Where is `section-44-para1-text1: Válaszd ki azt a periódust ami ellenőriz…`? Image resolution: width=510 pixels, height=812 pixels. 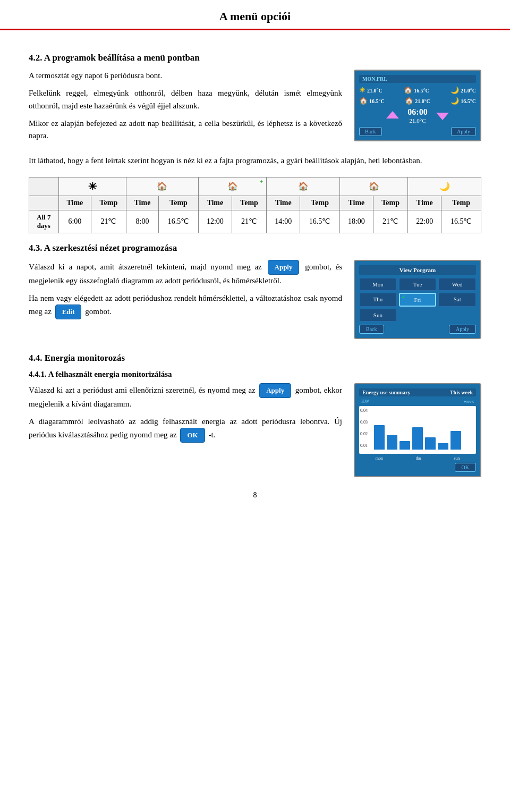
section-44-para1-text1: Válaszd ki azt a periódust ami ellenőriz… is located at coordinates (142, 390).